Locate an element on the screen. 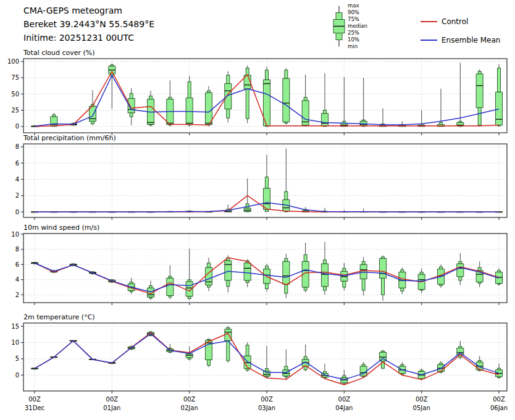  x-tick-date: 01Jan is located at coordinates (112, 408).